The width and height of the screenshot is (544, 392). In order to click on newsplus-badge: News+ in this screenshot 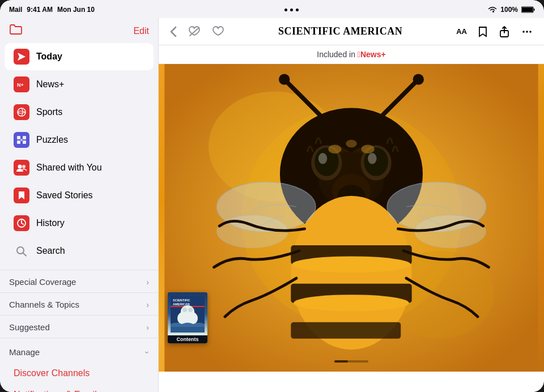, I will do `click(372, 54)`.